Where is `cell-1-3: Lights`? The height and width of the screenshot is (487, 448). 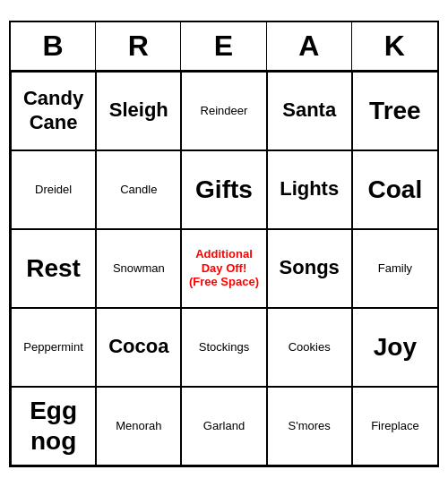 cell-1-3: Lights is located at coordinates (310, 190).